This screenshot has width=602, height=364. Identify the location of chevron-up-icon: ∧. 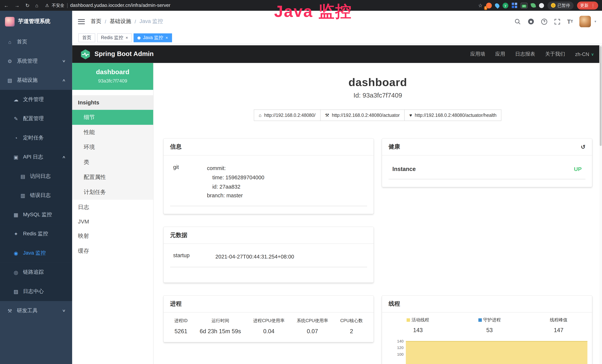
(64, 80).